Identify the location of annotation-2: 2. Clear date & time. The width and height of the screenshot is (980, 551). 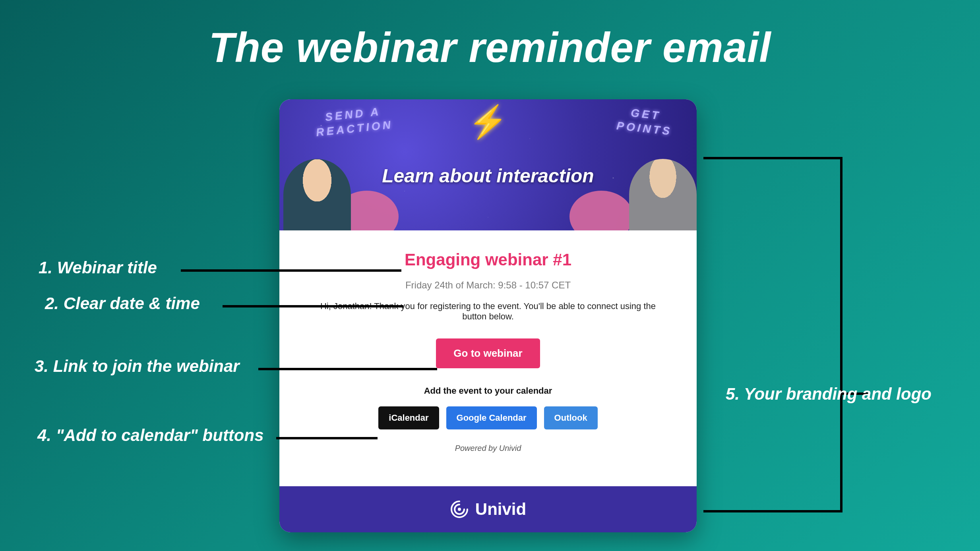
(122, 304).